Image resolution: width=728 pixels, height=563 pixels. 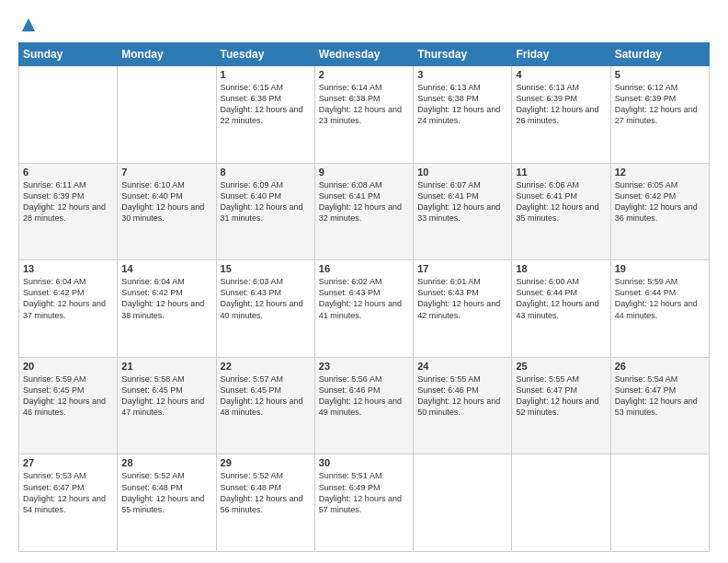 I want to click on calendar-cell: 28Sunrise: 5:52 AMSunset: 6:48 PMDayligh…, so click(x=167, y=503).